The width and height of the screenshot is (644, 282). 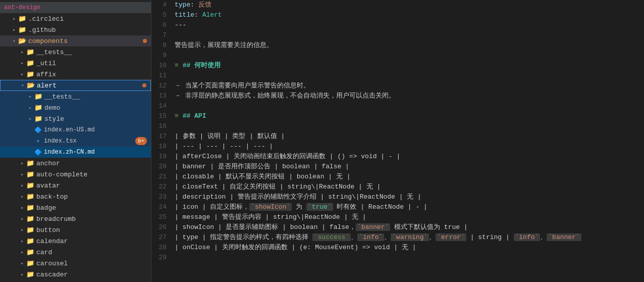 I want to click on code-line-7: 7, so click(x=398, y=35).